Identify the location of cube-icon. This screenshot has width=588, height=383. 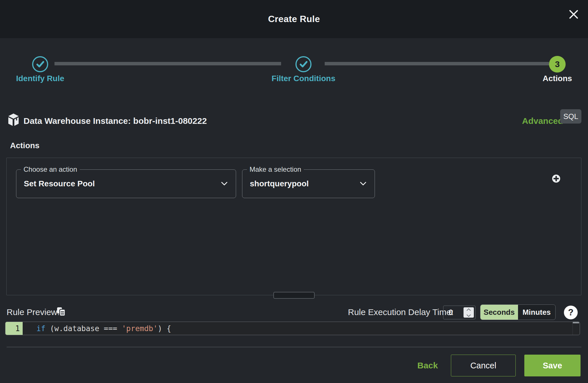
(13, 121).